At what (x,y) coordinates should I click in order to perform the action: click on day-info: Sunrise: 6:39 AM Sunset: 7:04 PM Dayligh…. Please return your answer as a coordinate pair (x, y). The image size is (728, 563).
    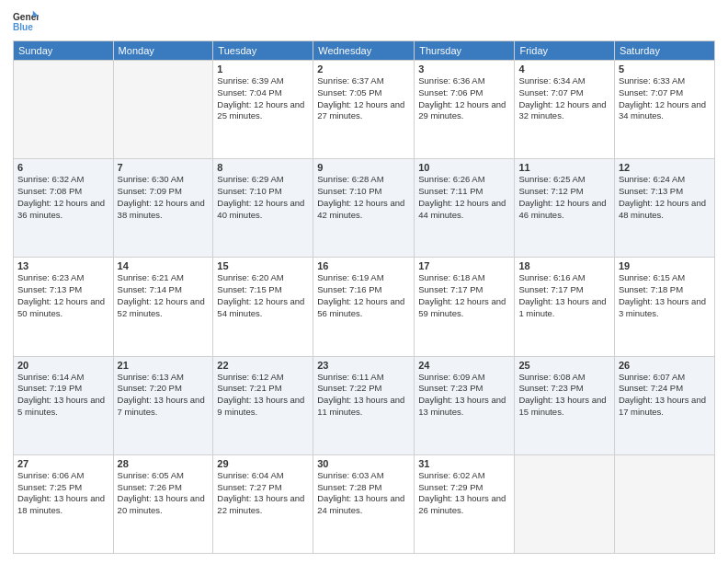
    Looking at the image, I should click on (263, 99).